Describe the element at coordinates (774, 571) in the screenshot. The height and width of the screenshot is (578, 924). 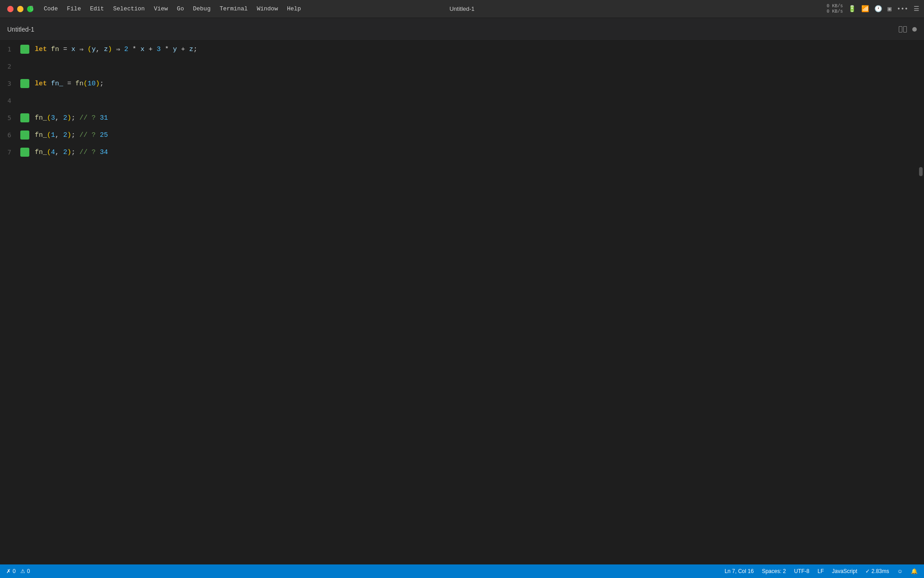
I see `indentation: Spaces: 2` at that location.